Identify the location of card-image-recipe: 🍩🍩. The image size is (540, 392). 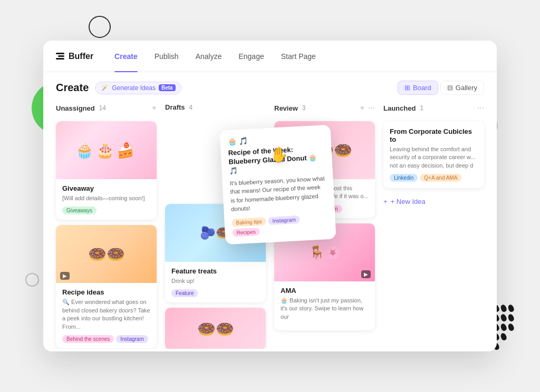
(107, 254).